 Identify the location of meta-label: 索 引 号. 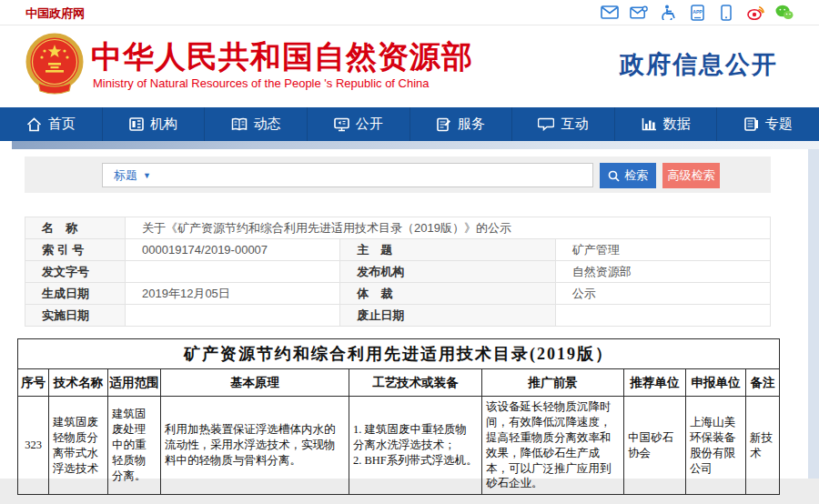
(76, 250).